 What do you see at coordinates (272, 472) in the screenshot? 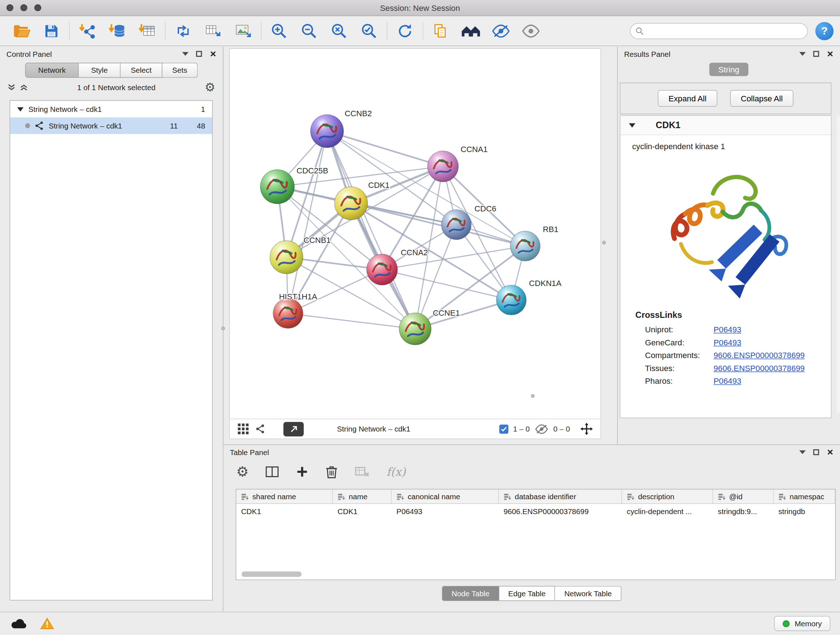
I see `show-columns-icon` at bounding box center [272, 472].